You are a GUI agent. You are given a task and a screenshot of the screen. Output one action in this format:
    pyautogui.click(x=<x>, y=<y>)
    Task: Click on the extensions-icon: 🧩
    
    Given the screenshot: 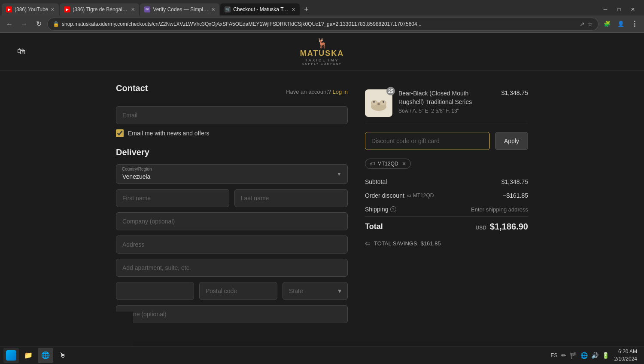 What is the action you would take?
    pyautogui.click(x=607, y=24)
    